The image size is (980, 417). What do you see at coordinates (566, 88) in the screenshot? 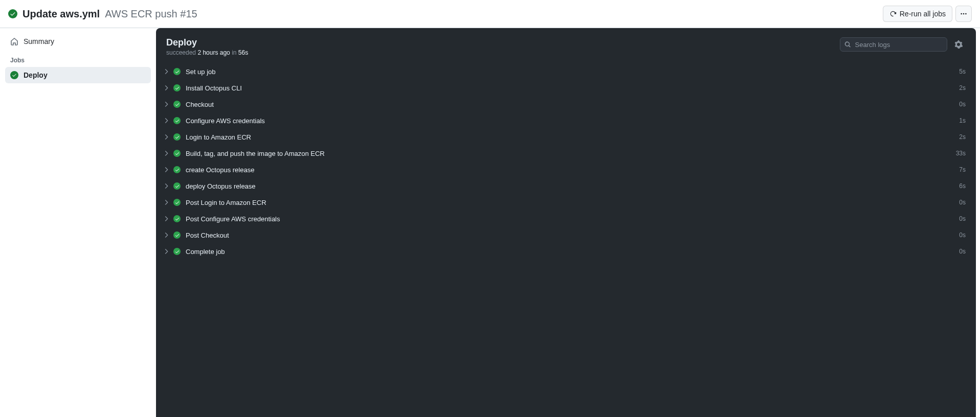
I see `step-row: Install Octopus CLI2s` at bounding box center [566, 88].